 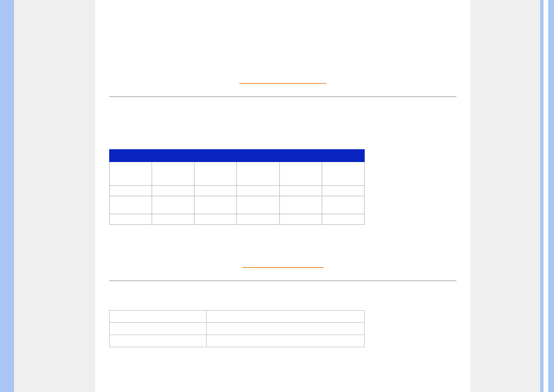 I want to click on section-2-heading-link-wrap, so click(x=283, y=265).